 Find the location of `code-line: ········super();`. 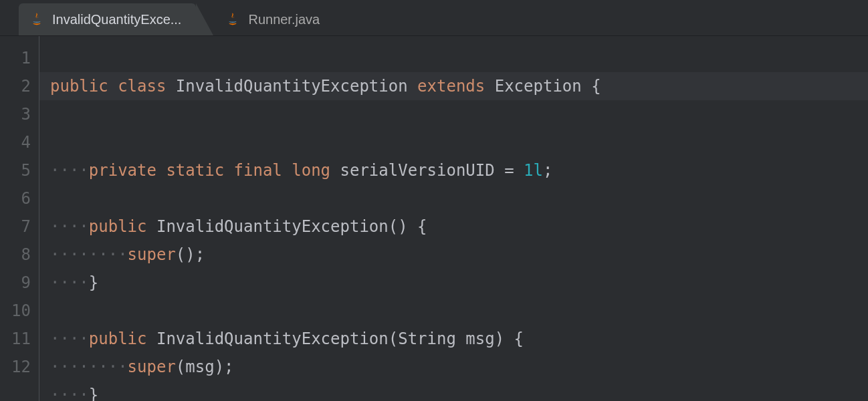

code-line: ········super(); is located at coordinates (127, 255).